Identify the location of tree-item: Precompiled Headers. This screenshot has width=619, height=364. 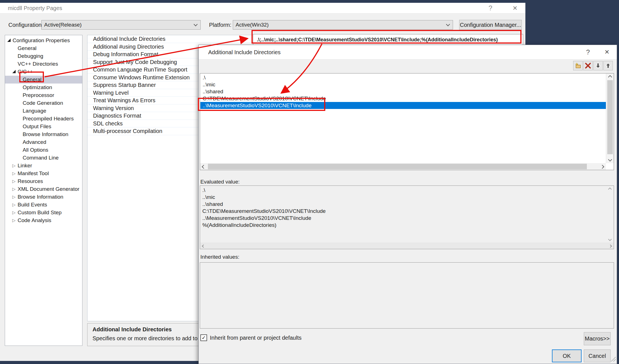
(44, 119).